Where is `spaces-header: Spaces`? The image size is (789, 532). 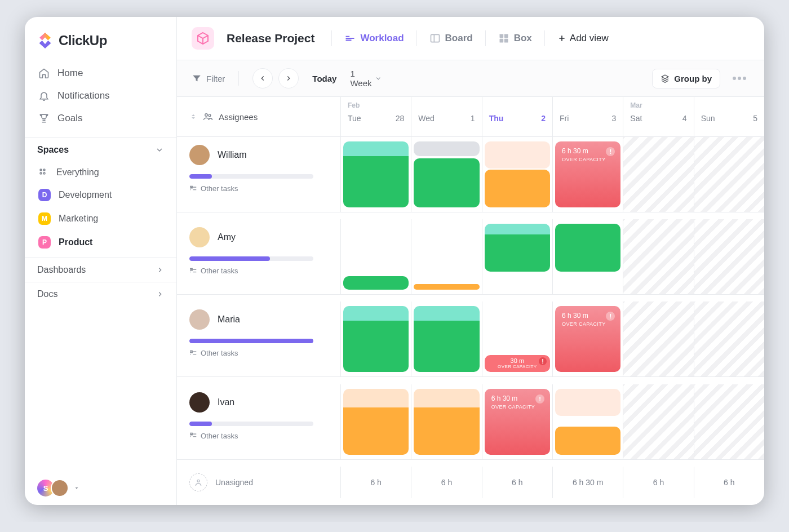 spaces-header: Spaces is located at coordinates (100, 148).